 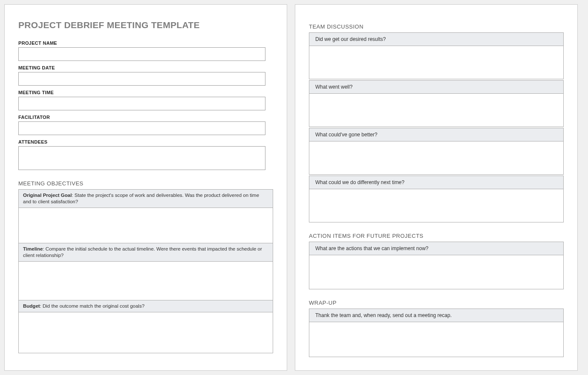 I want to click on attendees-input, so click(x=142, y=158).